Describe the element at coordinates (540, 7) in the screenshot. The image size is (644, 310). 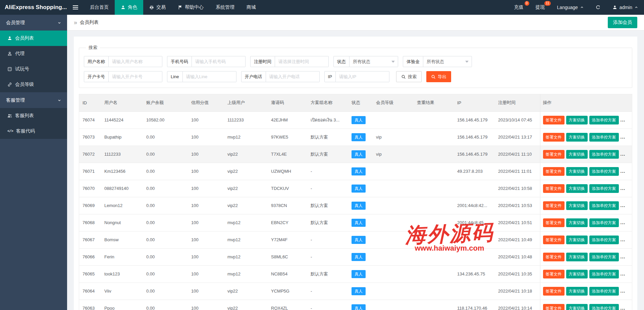
I see `withdraw-button: 提现 11` at that location.